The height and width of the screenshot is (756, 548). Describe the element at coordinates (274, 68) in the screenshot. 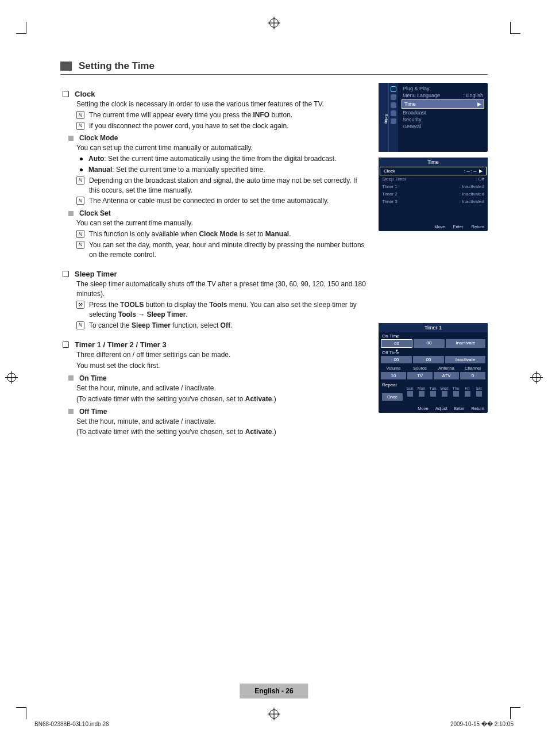

I see `section-header: Setting the Time` at that location.